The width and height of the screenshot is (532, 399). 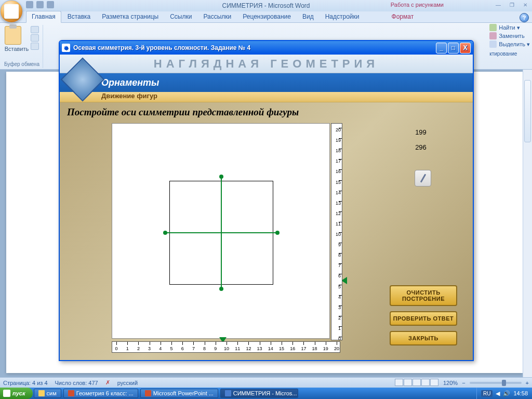 I want to click on view-print-icon, so click(x=399, y=382).